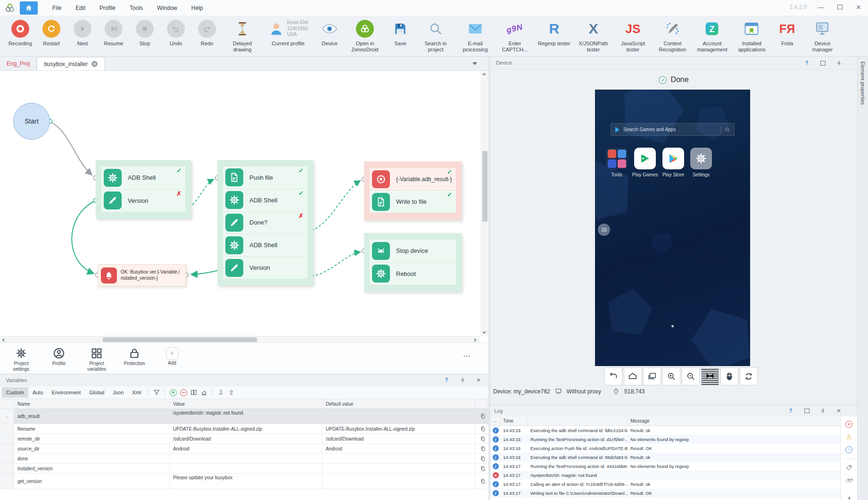 The image size is (868, 500). Describe the element at coordinates (665, 475) in the screenshot. I see `log-row: 14:43:17 /system/bin/sh: magisk: not fou…` at that location.